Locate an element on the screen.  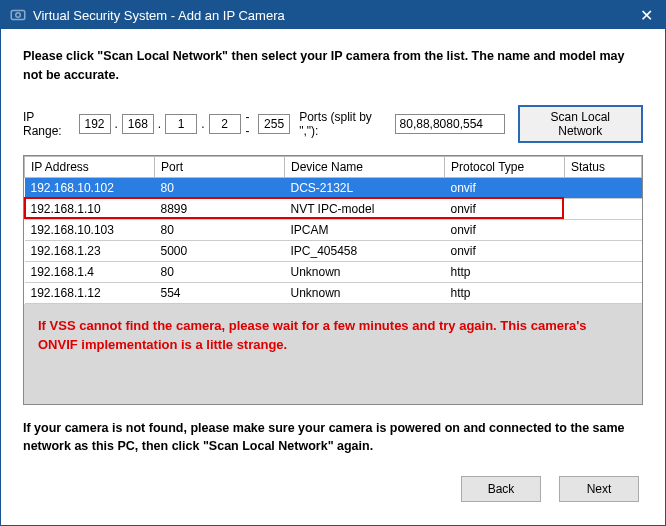
ports-input is located at coordinates (450, 124).